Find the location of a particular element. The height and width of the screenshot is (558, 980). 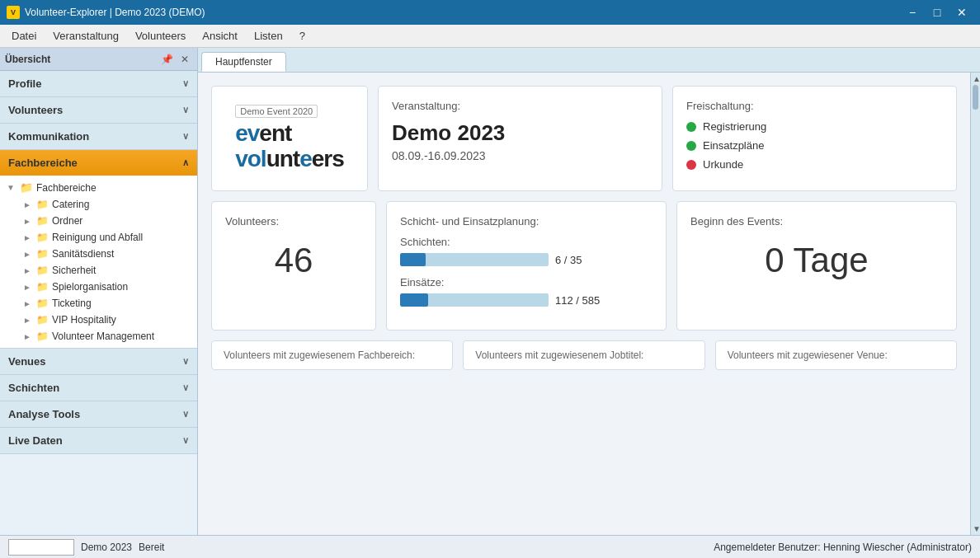

list-item: ► 📁 Sanitätsdienst is located at coordinates (99, 254).